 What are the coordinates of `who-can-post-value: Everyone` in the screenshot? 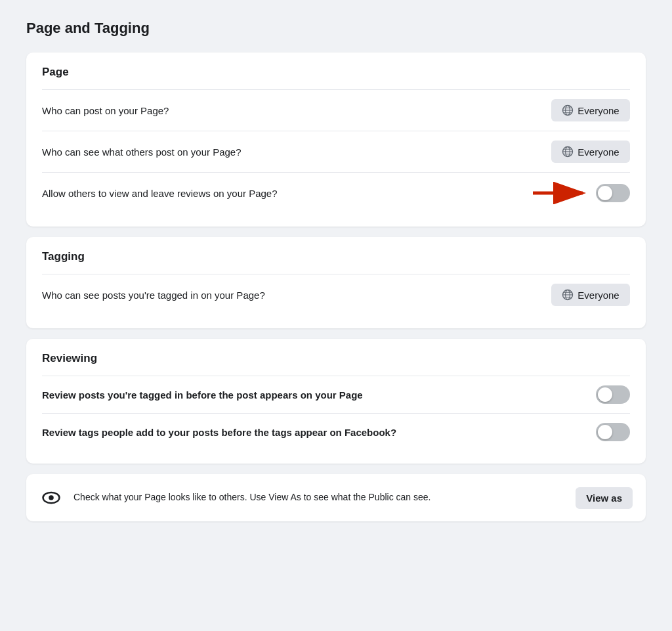 It's located at (598, 110).